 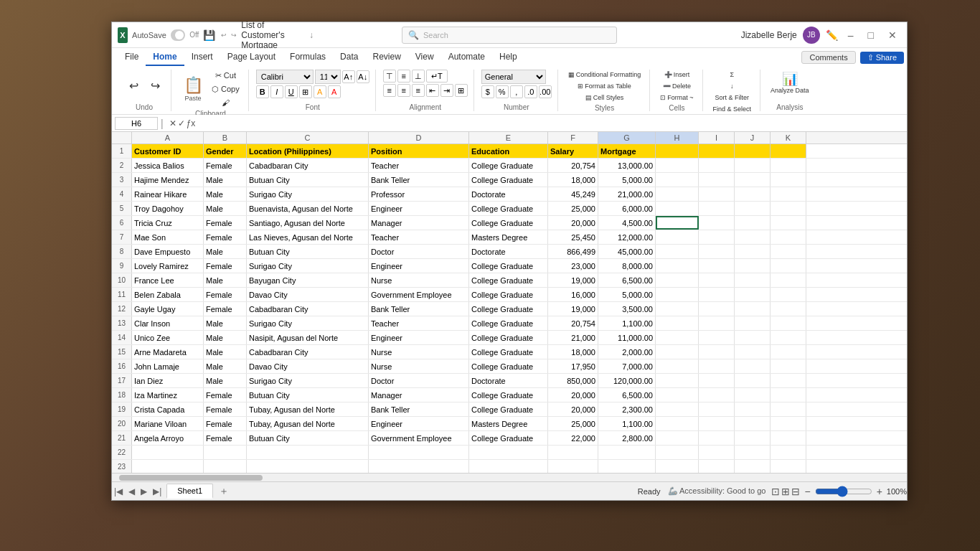 I want to click on cell-r4-c4: Professor, so click(x=419, y=194).